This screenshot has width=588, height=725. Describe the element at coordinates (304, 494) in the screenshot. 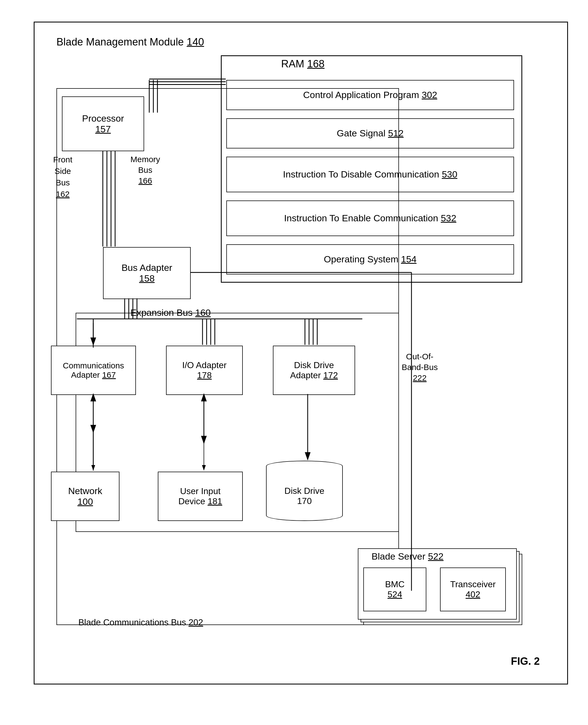

I see `cylinder-body: Disk Drive 170` at that location.